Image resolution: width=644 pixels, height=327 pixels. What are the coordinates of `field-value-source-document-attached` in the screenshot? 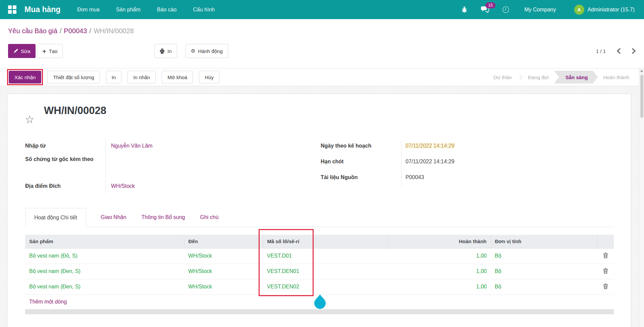 It's located at (166, 166).